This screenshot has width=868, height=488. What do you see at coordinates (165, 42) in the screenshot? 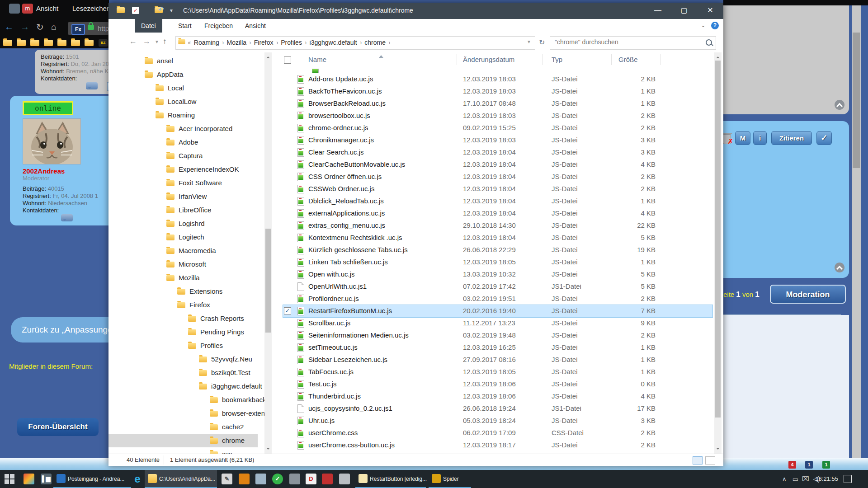
I see `nav-up-icon: ↑` at bounding box center [165, 42].